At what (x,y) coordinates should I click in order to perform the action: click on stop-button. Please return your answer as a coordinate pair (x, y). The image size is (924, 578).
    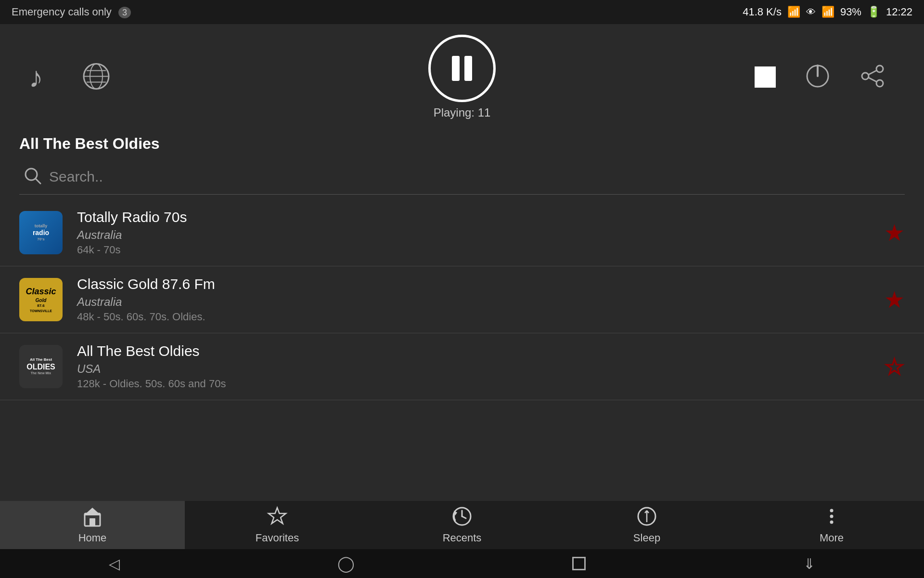
    Looking at the image, I should click on (765, 77).